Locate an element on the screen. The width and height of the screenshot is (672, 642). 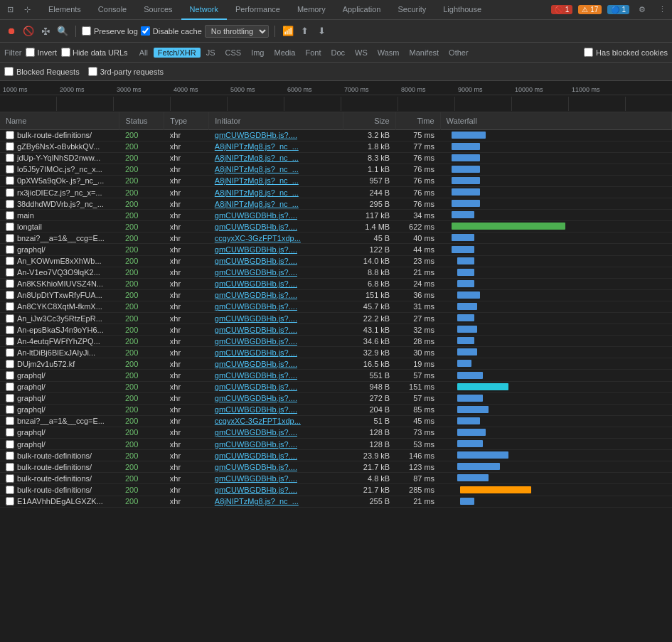
disable-cache-checkbox: Disable cache is located at coordinates (171, 31).